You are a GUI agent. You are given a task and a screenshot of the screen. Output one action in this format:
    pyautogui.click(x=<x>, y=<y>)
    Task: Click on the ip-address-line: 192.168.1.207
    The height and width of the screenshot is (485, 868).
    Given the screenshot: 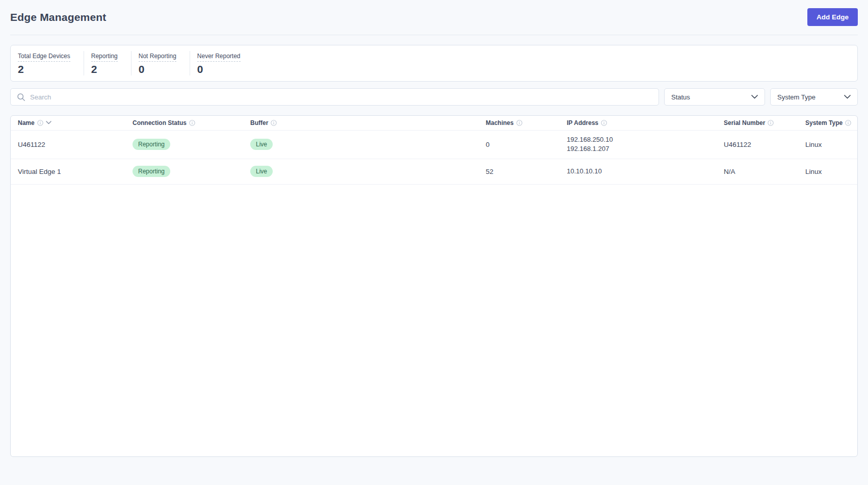 What is the action you would take?
    pyautogui.click(x=642, y=149)
    